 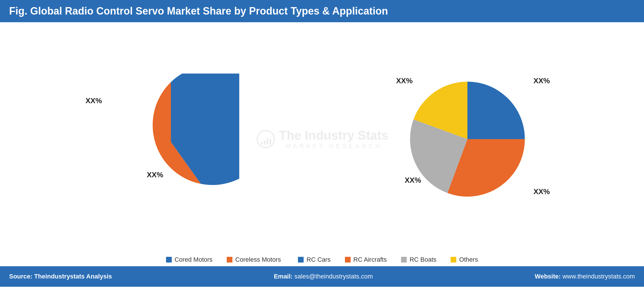 What do you see at coordinates (94, 101) in the screenshot?
I see `left-pie-label-coreless: XX%` at bounding box center [94, 101].